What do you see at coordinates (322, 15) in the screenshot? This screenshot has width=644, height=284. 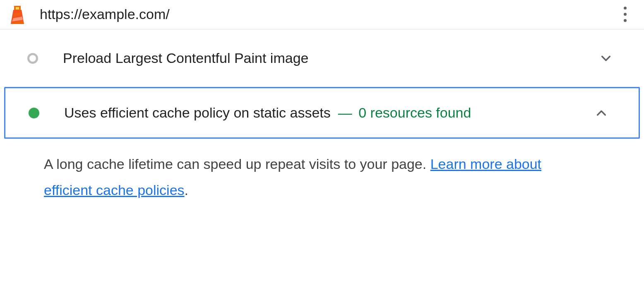 I see `report-header: https://example.com/` at bounding box center [322, 15].